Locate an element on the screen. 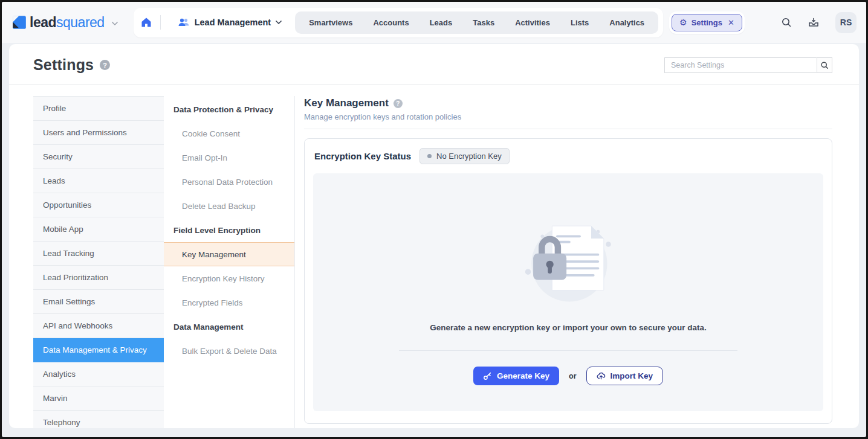 The height and width of the screenshot is (439, 868). import-key-label: Import Key is located at coordinates (632, 376).